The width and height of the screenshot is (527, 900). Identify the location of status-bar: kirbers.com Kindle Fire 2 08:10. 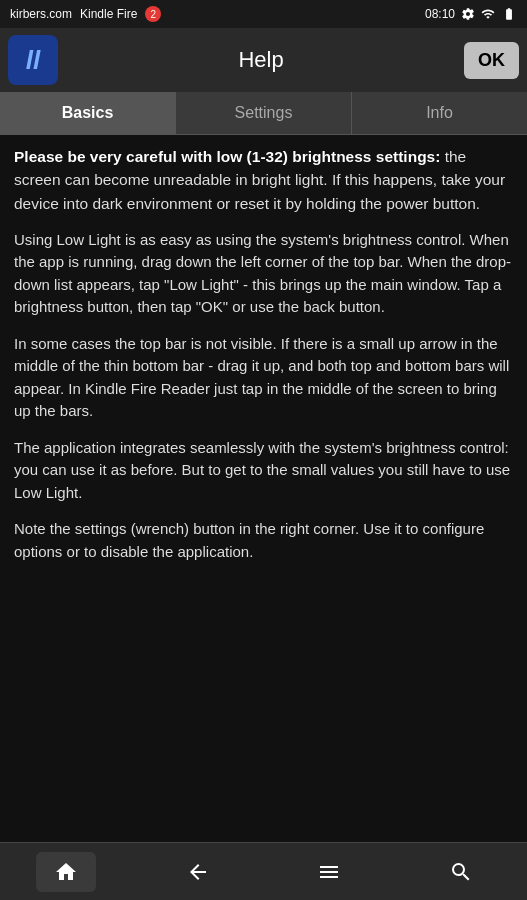
(264, 14).